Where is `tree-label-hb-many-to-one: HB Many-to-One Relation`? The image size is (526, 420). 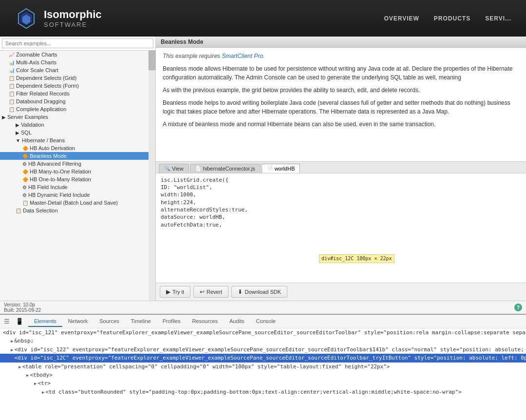
tree-label-hb-many-to-one: HB Many-to-One Relation is located at coordinates (60, 172).